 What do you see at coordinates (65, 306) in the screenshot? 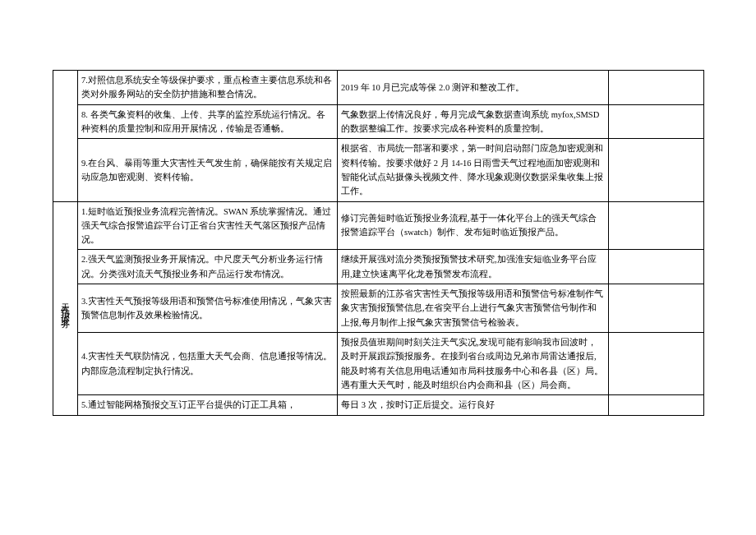
I see `category-label: 天气预报业务` at bounding box center [65, 306].